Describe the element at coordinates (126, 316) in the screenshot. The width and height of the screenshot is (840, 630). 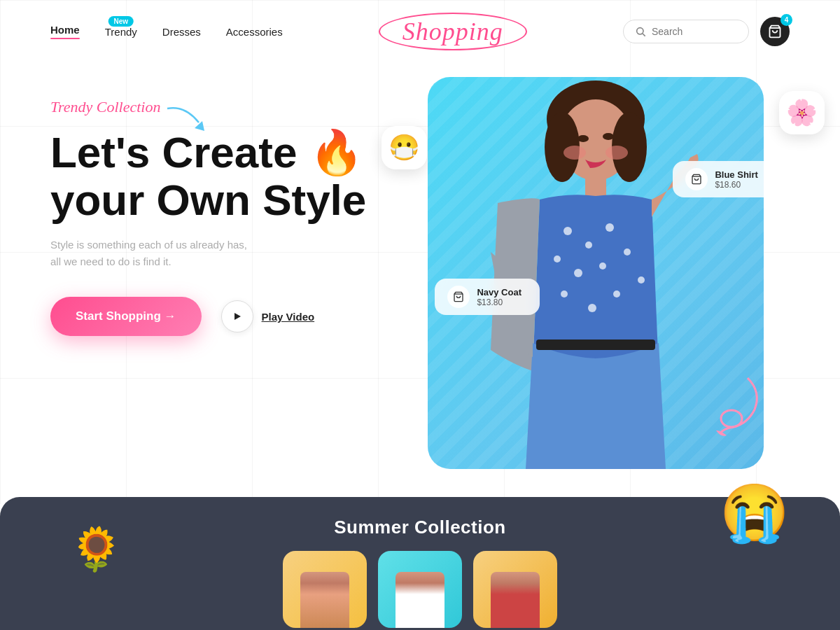
I see `start-shopping-button: Start Shopping →` at that location.